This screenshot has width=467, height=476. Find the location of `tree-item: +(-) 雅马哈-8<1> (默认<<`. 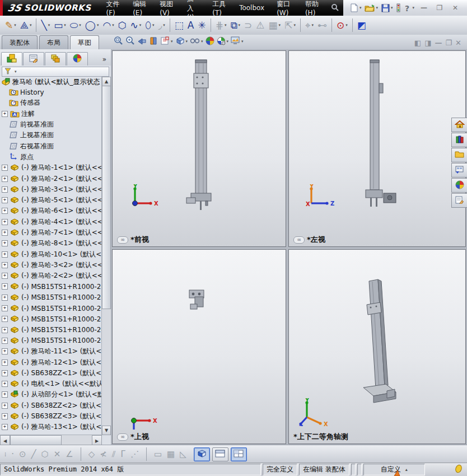

tree-item: +(-) 雅马哈-8<1> (默认<< is located at coordinates (51, 243).